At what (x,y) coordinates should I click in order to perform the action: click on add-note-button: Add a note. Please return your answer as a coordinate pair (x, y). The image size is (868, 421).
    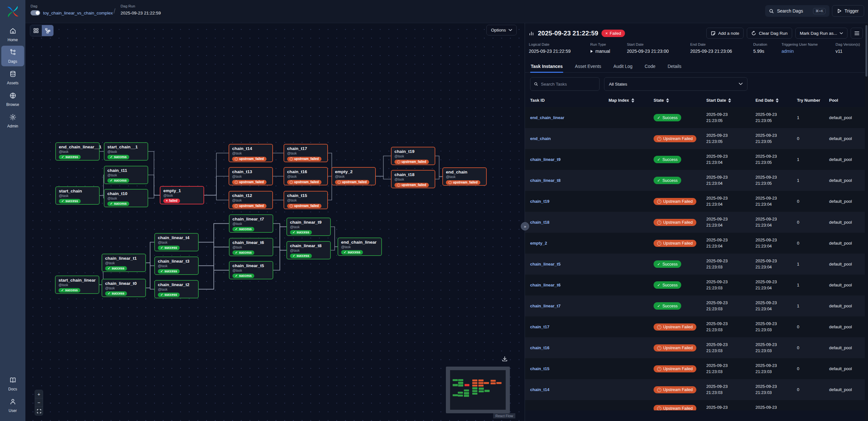
    Looking at the image, I should click on (725, 33).